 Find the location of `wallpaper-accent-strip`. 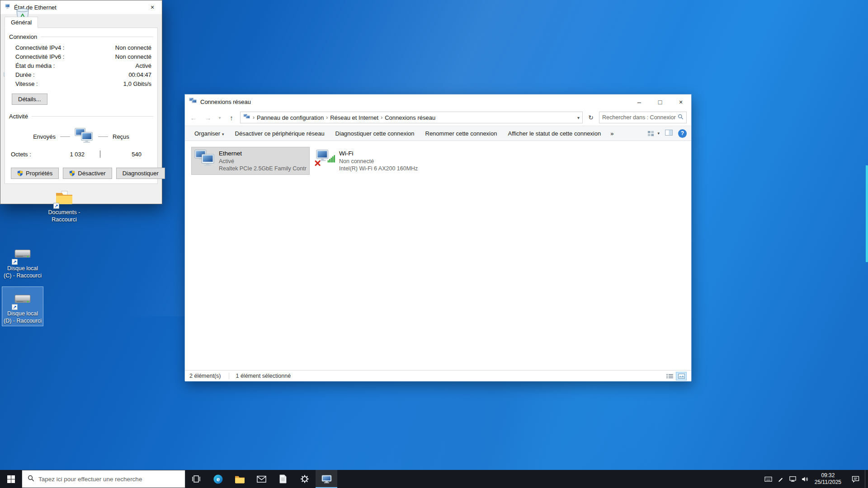

wallpaper-accent-strip is located at coordinates (867, 214).